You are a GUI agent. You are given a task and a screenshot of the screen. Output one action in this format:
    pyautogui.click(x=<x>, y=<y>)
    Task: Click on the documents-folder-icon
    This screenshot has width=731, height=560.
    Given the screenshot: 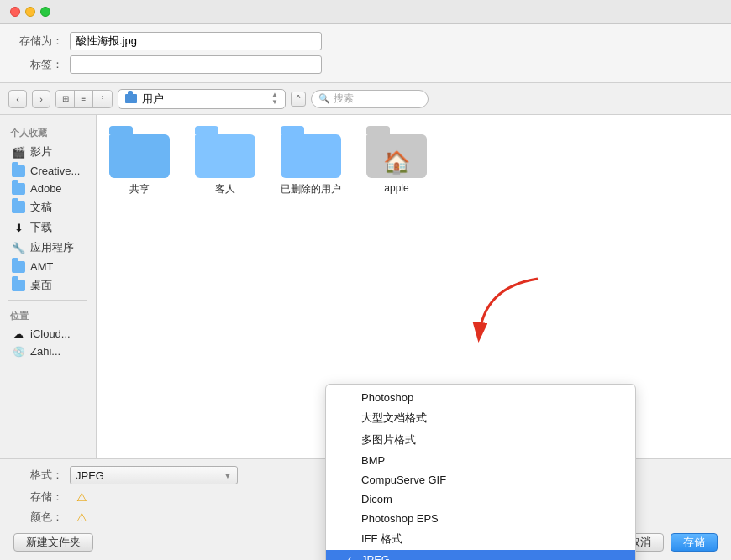 What is the action you would take?
    pyautogui.click(x=18, y=207)
    